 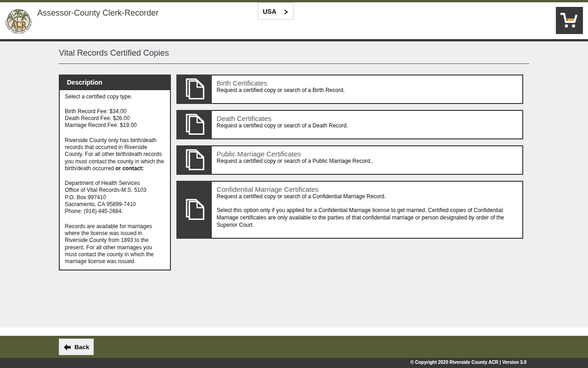 I want to click on svg-text: ACR, so click(x=18, y=25).